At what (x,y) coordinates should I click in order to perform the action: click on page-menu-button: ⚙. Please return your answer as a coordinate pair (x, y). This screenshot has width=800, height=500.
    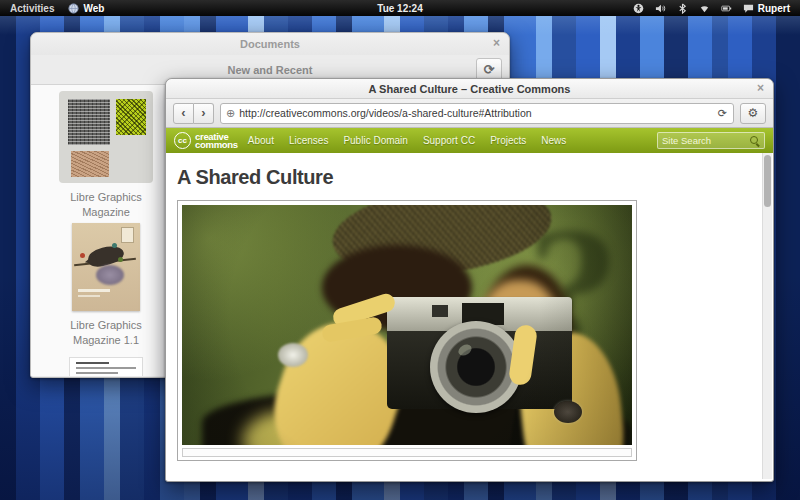
    Looking at the image, I should click on (753, 114).